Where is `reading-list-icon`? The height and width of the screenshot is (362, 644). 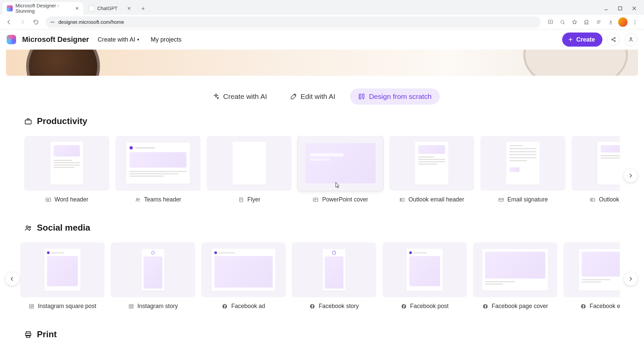
reading-list-icon is located at coordinates (599, 22).